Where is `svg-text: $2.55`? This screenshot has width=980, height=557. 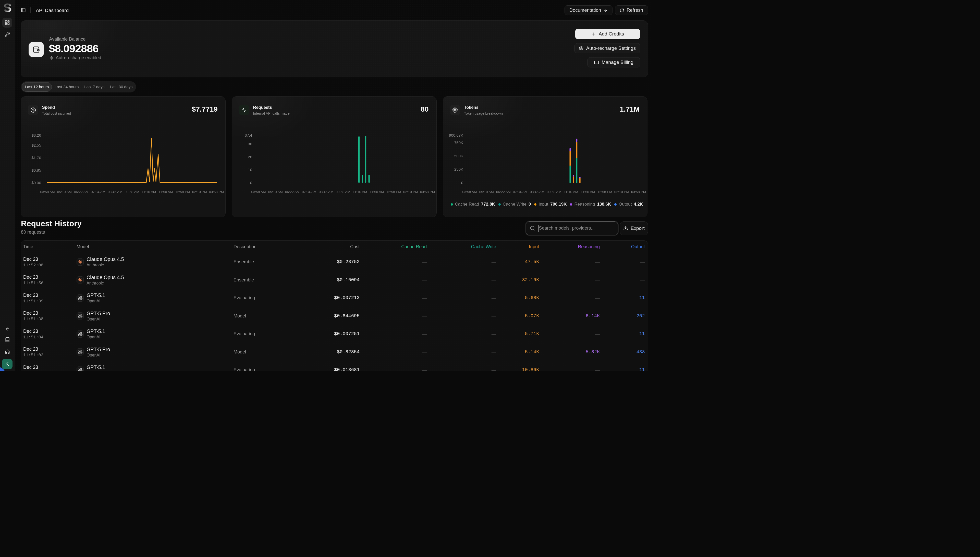
svg-text: $2.55 is located at coordinates (36, 145).